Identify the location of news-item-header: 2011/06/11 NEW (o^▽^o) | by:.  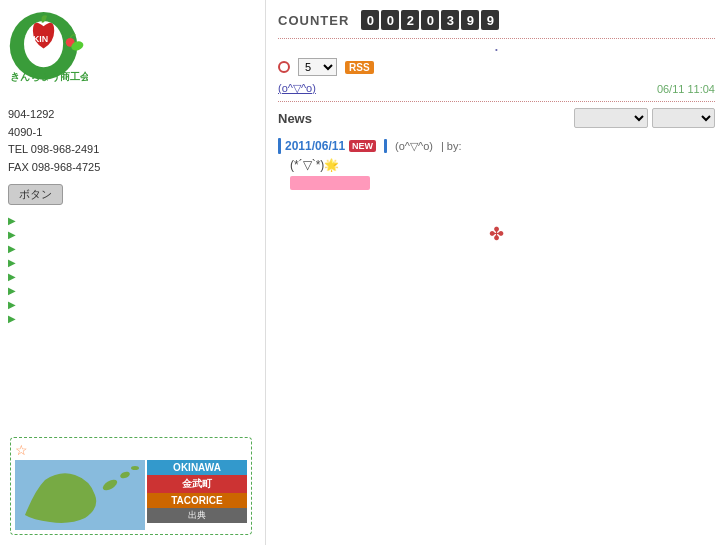
(496, 146).